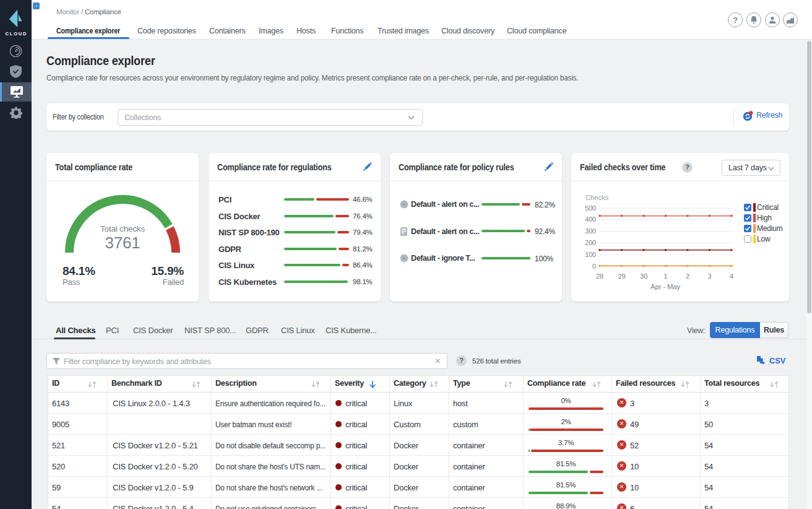 This screenshot has height=509, width=812. What do you see at coordinates (710, 276) in the screenshot?
I see `svg-text: 3` at bounding box center [710, 276].